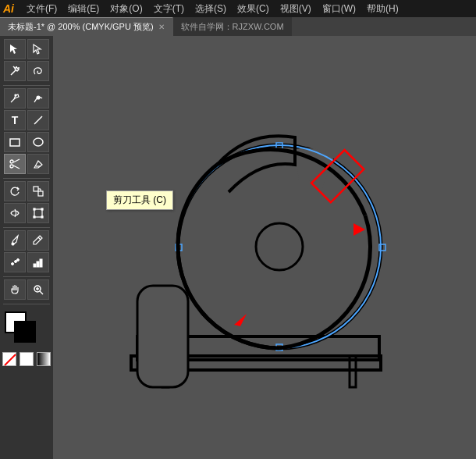  I want to click on arrow-bottom-left, so click(240, 320).